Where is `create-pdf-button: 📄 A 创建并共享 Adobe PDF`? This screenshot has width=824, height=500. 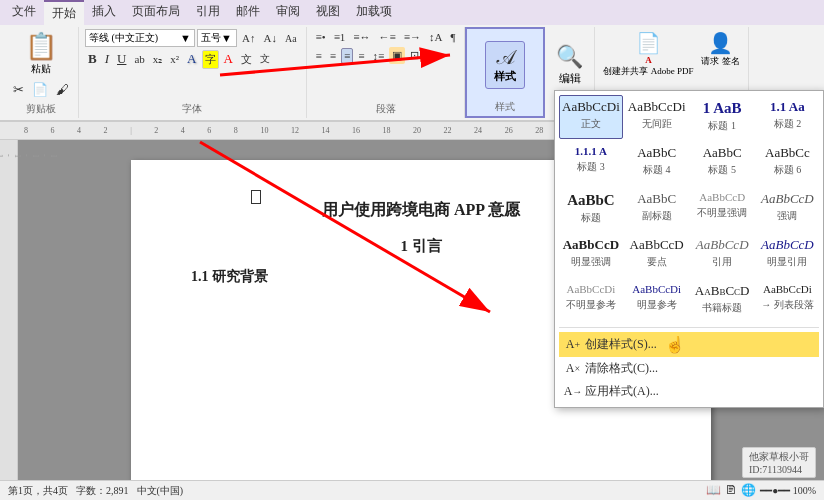 create-pdf-button: 📄 A 创建并共享 Adobe PDF is located at coordinates (648, 54).